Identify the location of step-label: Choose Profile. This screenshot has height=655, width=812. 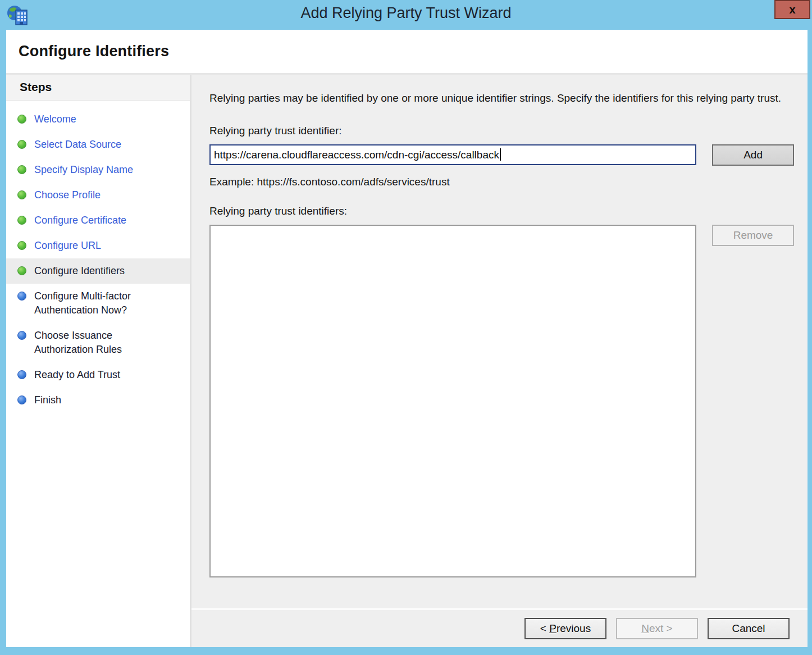
(67, 195).